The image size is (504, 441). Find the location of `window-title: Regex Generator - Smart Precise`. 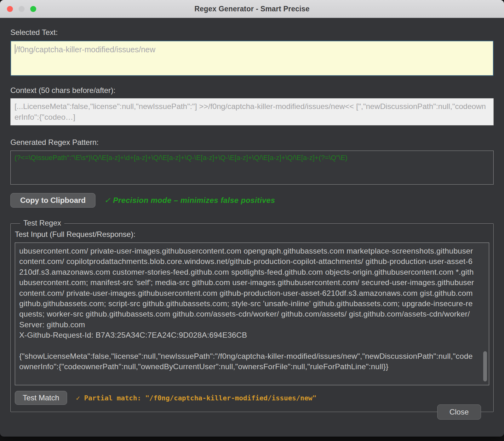

window-title: Regex Generator - Smart Precise is located at coordinates (252, 9).